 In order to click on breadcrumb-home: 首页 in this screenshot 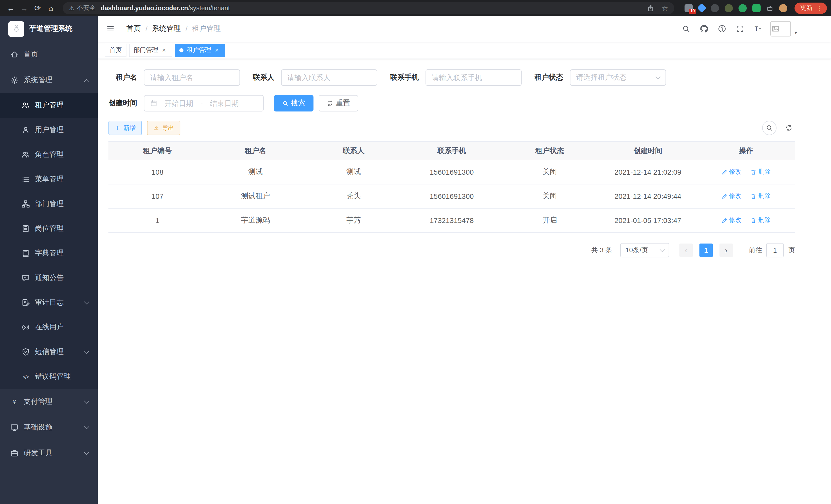, I will do `click(134, 29)`.